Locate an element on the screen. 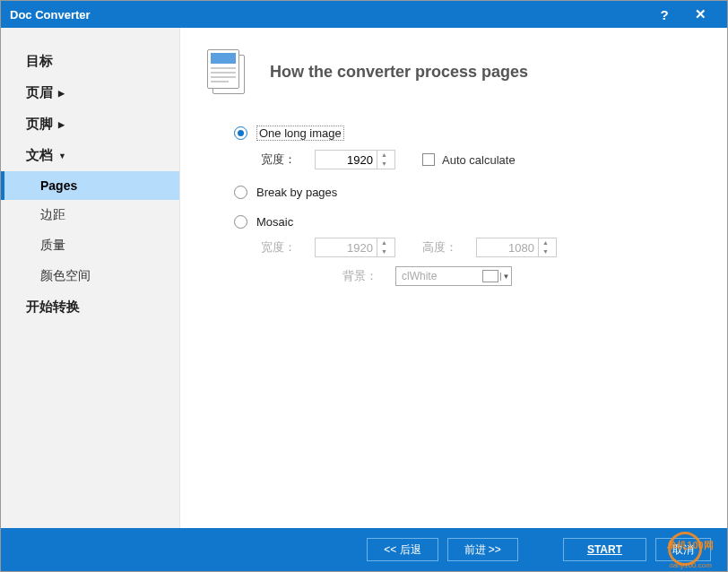 This screenshot has width=728, height=572. mosaic-height-label: 高度： is located at coordinates (449, 247).